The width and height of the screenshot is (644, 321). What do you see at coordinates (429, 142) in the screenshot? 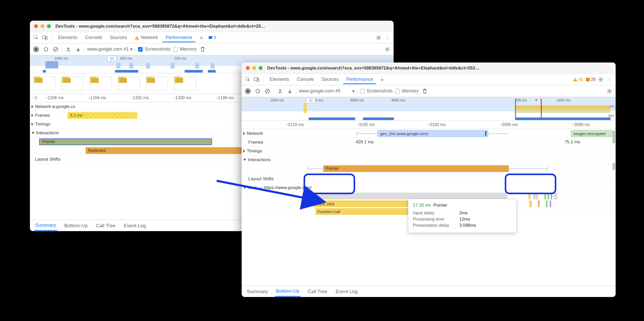
I see `track-frames: Frames 428.1 ms 75.1 ms` at bounding box center [429, 142].